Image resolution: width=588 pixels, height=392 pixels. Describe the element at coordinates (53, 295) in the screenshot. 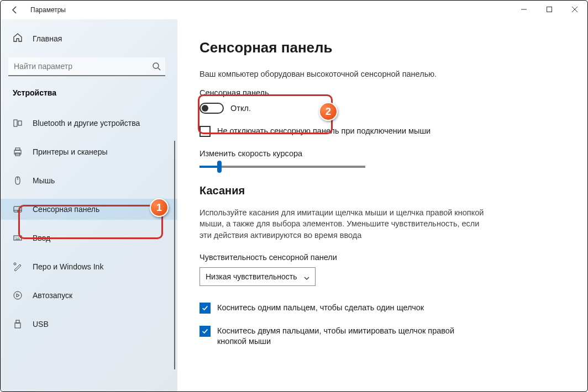

I see `sidebar-item-label: Автозапуск` at that location.